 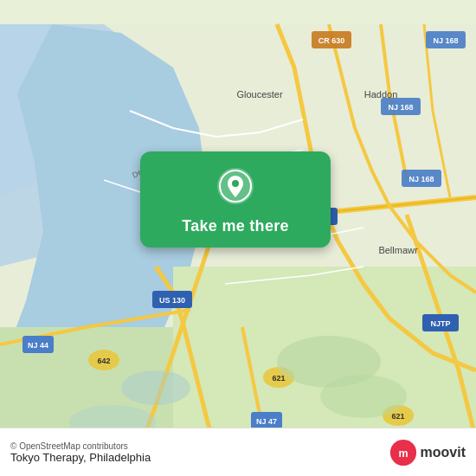 I want to click on bottom-bar: © OpenStreetMap contributors Tokyo Thera…, so click(x=238, y=452).